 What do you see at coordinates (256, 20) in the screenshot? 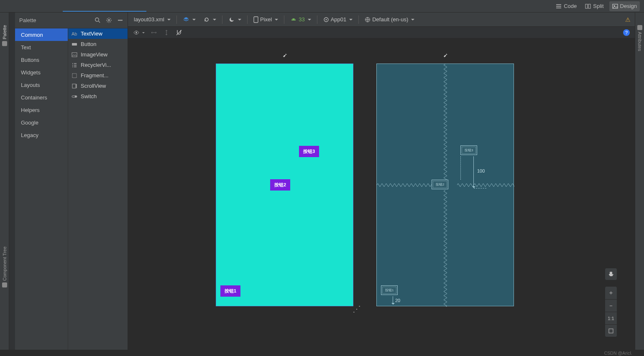
I see `phone-icon` at bounding box center [256, 20].